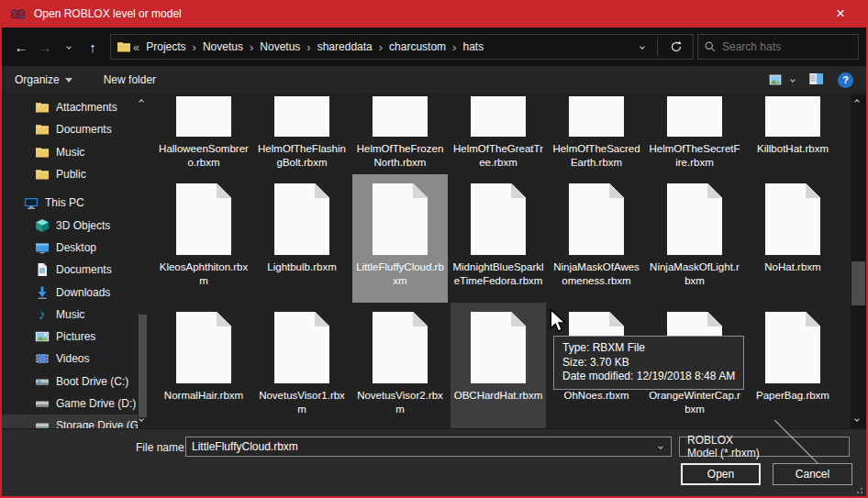  I want to click on file-item: HelmOfTheFrozenNorth.rbxm, so click(400, 134).